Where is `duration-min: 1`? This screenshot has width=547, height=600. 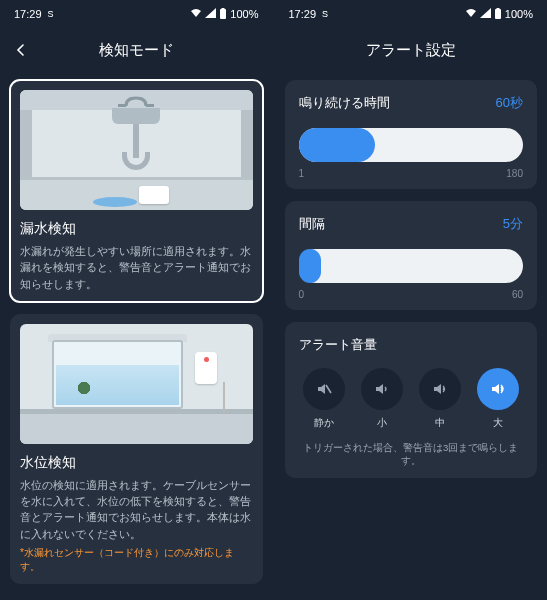
duration-min: 1 is located at coordinates (302, 174).